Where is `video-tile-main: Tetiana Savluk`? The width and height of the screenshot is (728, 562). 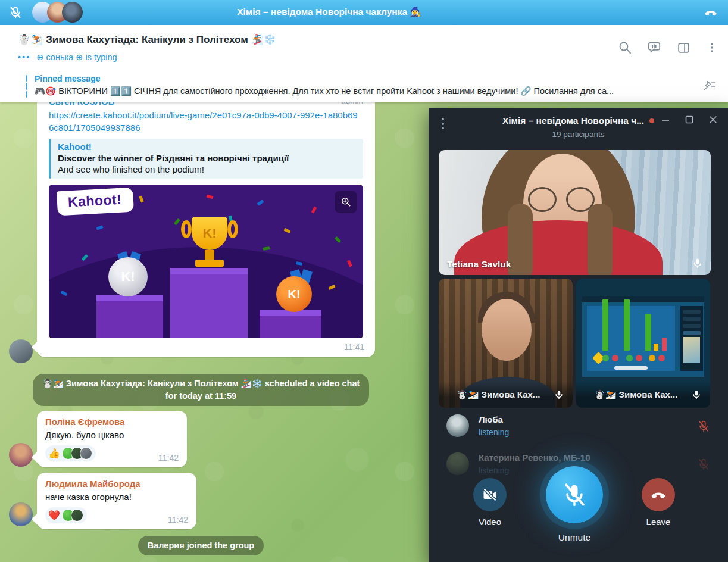 video-tile-main: Tetiana Savluk is located at coordinates (575, 213).